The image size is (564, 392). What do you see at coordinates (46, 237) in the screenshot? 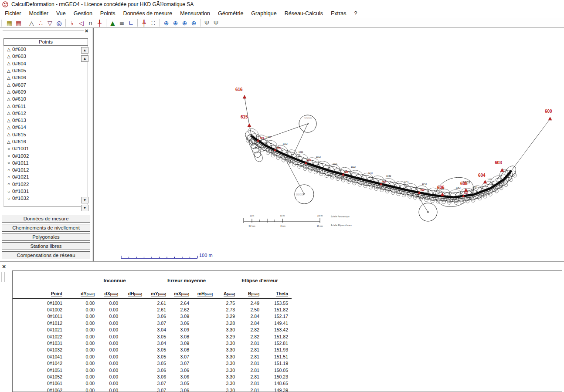
I see `nav-button-polygonales: Polygonales` at bounding box center [46, 237].